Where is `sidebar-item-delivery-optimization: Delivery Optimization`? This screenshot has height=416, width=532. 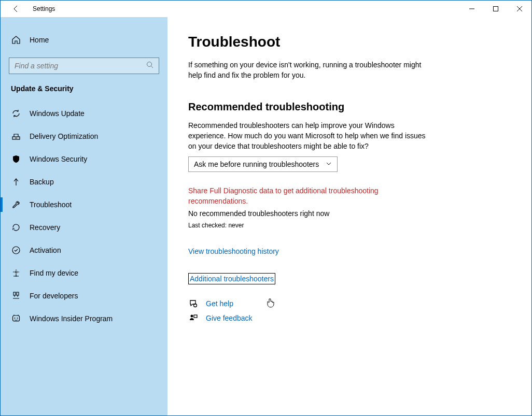 sidebar-item-delivery-optimization: Delivery Optimization is located at coordinates (84, 136).